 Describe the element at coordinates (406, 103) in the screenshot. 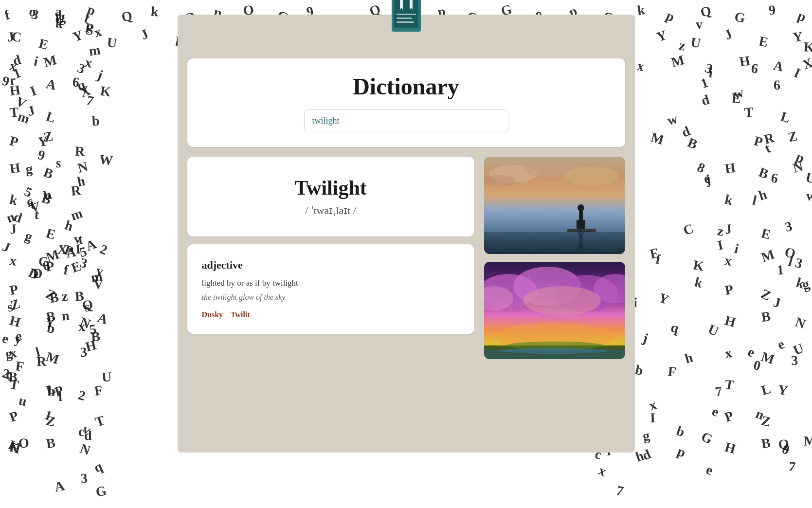

I see `header-card: Dictionary` at that location.